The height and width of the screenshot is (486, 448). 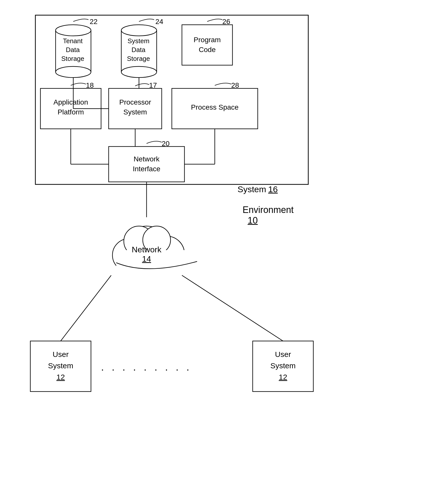 What do you see at coordinates (226, 22) in the screenshot?
I see `ref-26: 26` at bounding box center [226, 22].